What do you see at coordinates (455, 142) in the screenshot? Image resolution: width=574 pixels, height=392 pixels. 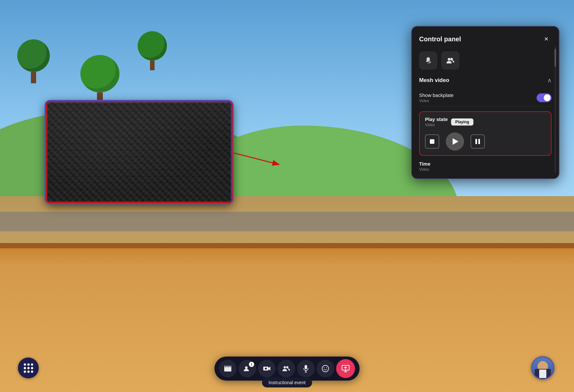 I see `play-button` at bounding box center [455, 142].